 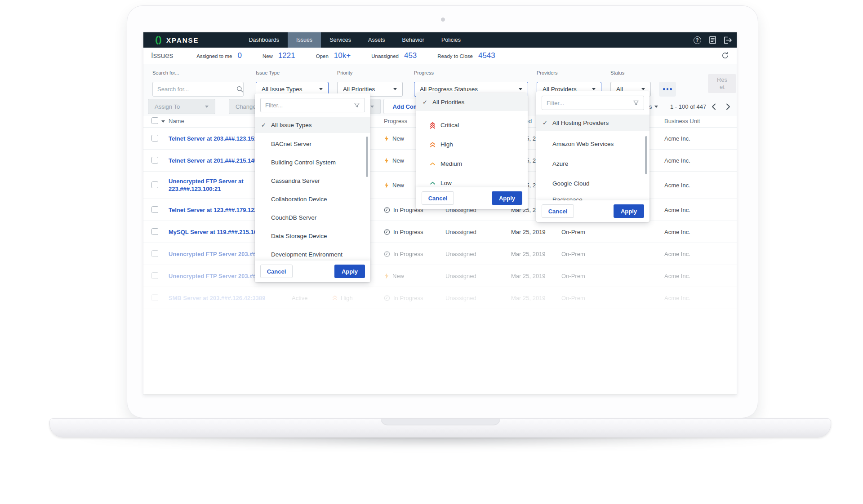 What do you see at coordinates (712, 40) in the screenshot?
I see `docs-icon` at bounding box center [712, 40].